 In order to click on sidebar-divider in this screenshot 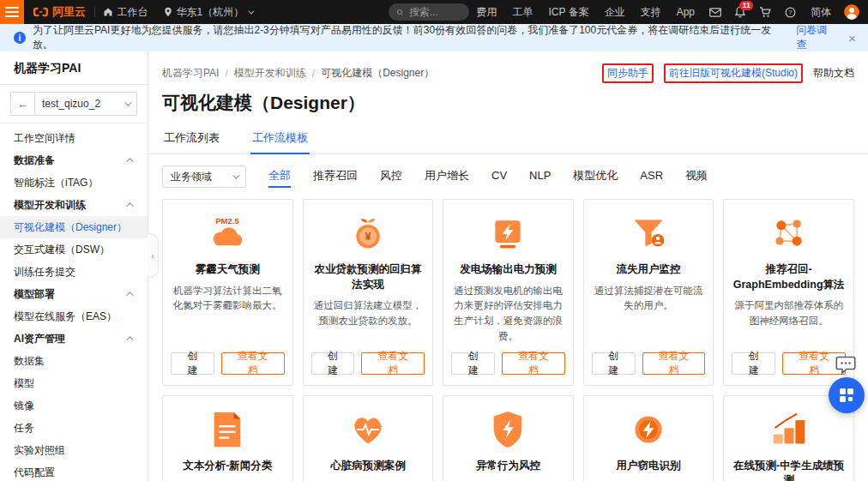, I will do `click(74, 84)`.